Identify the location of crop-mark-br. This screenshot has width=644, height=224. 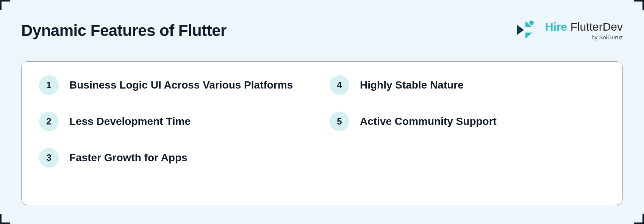
(639, 219).